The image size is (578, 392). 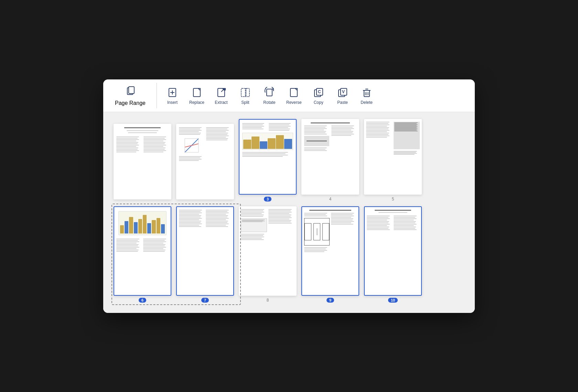 What do you see at coordinates (393, 160) in the screenshot?
I see `page-item-5: 5` at bounding box center [393, 160].